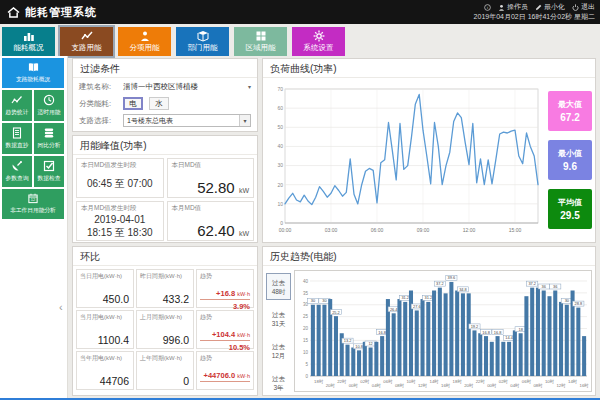 Image resolution: width=600 pixels, height=400 pixels. What do you see at coordinates (165, 318) in the screenshot?
I see `cell-label: 上月同期(kW·h)` at bounding box center [165, 318].